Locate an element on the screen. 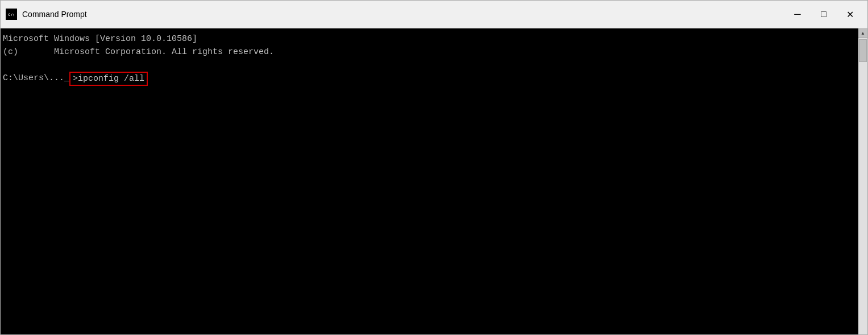  command-highlighted: >ipconfig /all is located at coordinates (109, 78).